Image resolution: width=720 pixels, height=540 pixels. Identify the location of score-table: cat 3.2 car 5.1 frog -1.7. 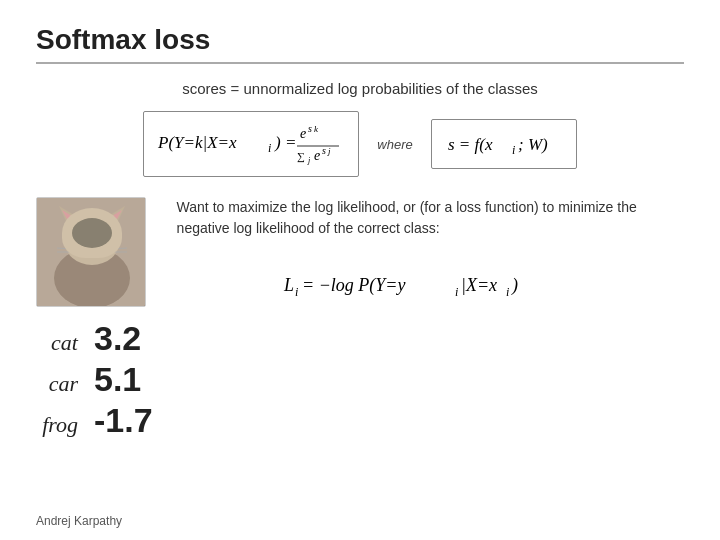
(94, 380).